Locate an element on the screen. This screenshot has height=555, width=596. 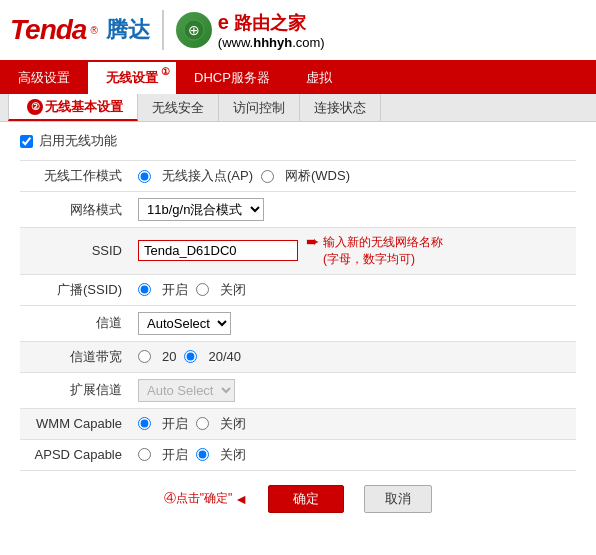
enable-wireless-label: 启用无线功能 is located at coordinates (78, 141).